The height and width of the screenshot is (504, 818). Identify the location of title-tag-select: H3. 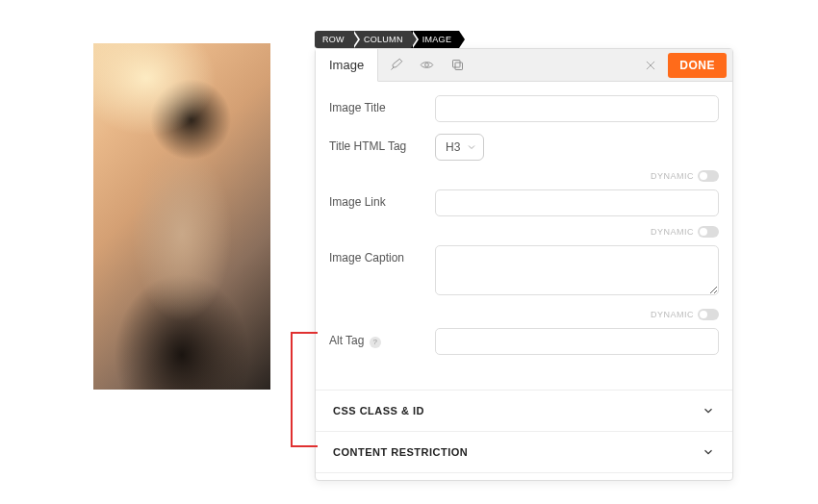
(460, 147).